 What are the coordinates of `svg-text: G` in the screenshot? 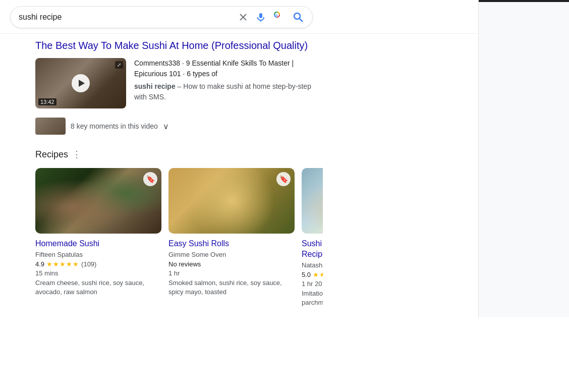 It's located at (276, 15).